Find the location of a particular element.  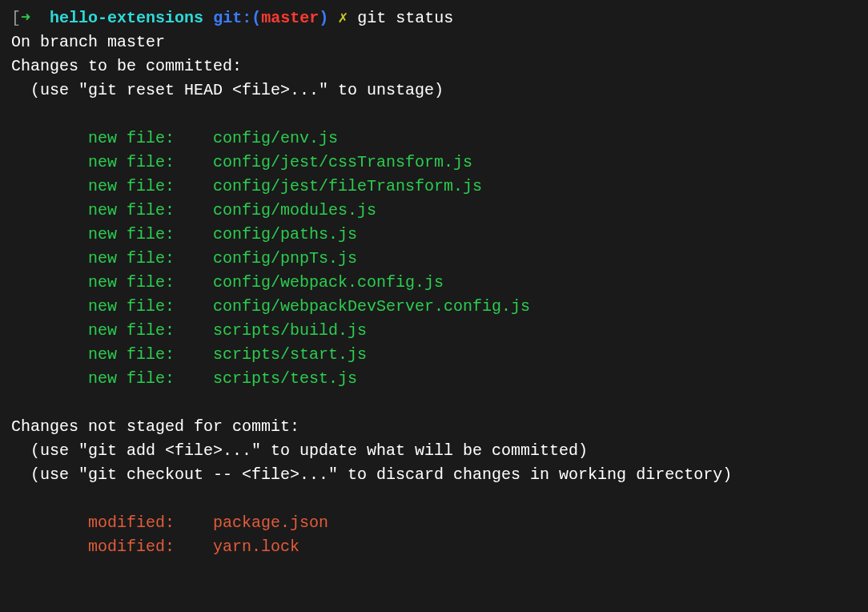

staged-file-entry: new file: config/webpack.config.js is located at coordinates (434, 283).